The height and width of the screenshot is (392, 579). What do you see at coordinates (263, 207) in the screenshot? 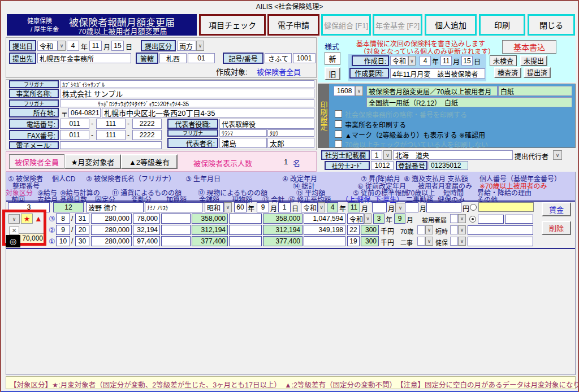
I see `birth-month-field: 9` at bounding box center [263, 207].